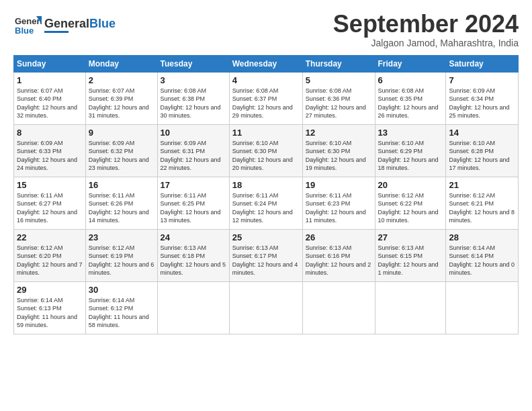  What do you see at coordinates (50, 290) in the screenshot?
I see `day-number: 29` at bounding box center [50, 290].